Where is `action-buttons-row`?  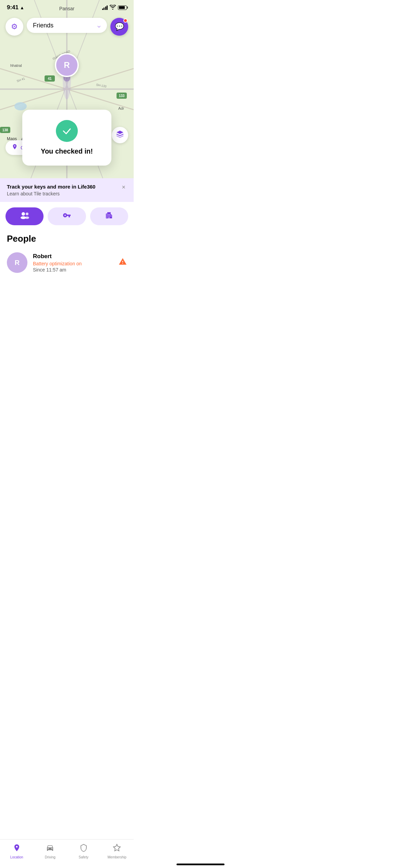
action-buttons-row is located at coordinates (67, 216).